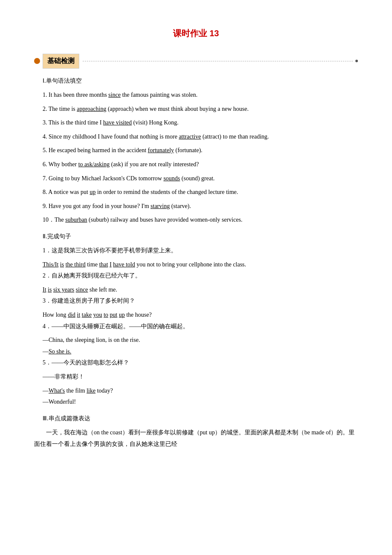 The height and width of the screenshot is (555, 392). Describe the element at coordinates (200, 193) in the screenshot. I see `list-item: 8. A notice was put up in order to remin…` at that location.